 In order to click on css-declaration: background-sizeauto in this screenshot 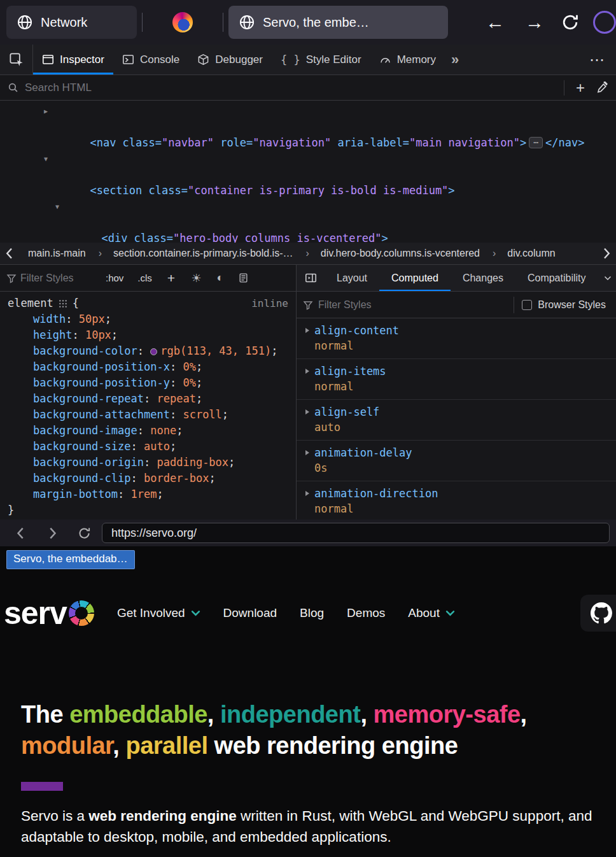, I will do `click(151, 447)`.